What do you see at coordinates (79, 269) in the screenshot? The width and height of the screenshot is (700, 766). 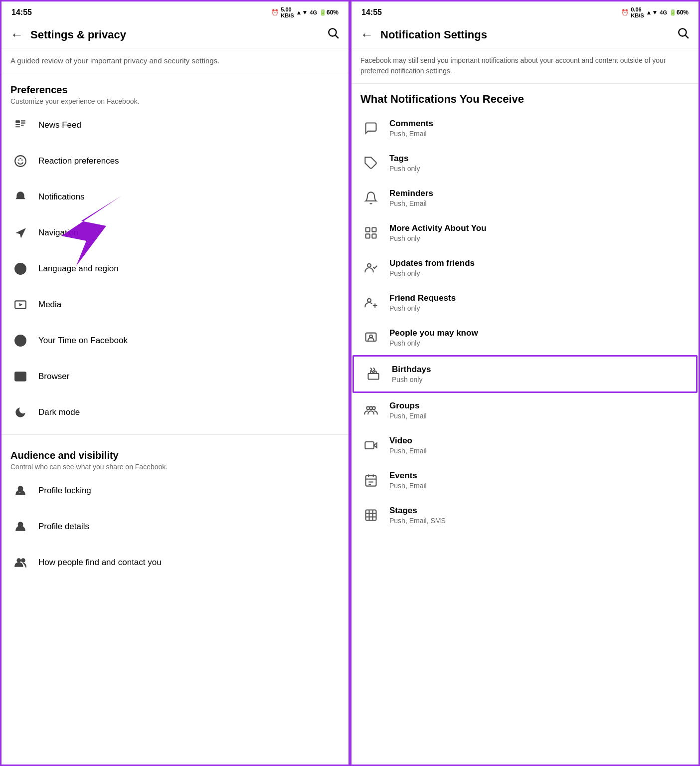 I see `language-label: Language and region` at bounding box center [79, 269].